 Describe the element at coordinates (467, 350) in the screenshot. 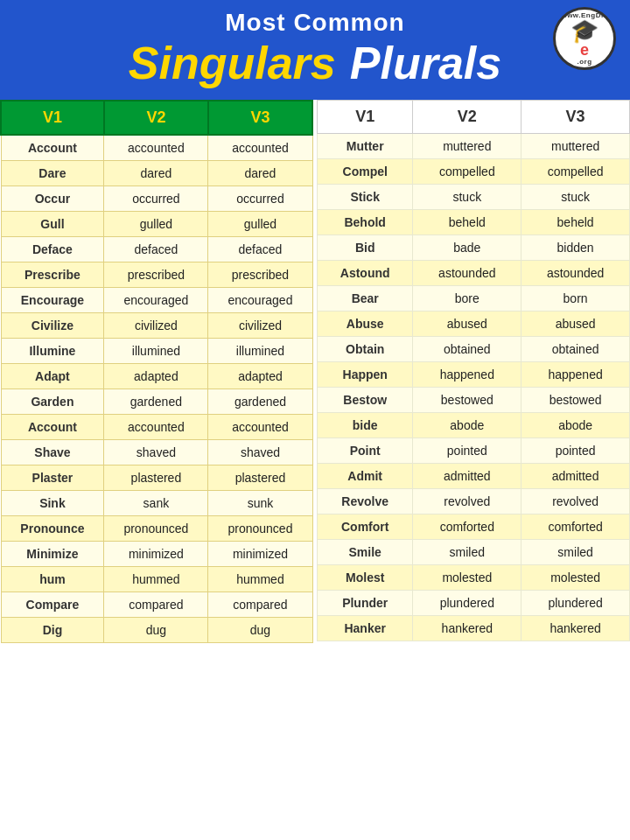

I see `v2-cell: obtained` at that location.